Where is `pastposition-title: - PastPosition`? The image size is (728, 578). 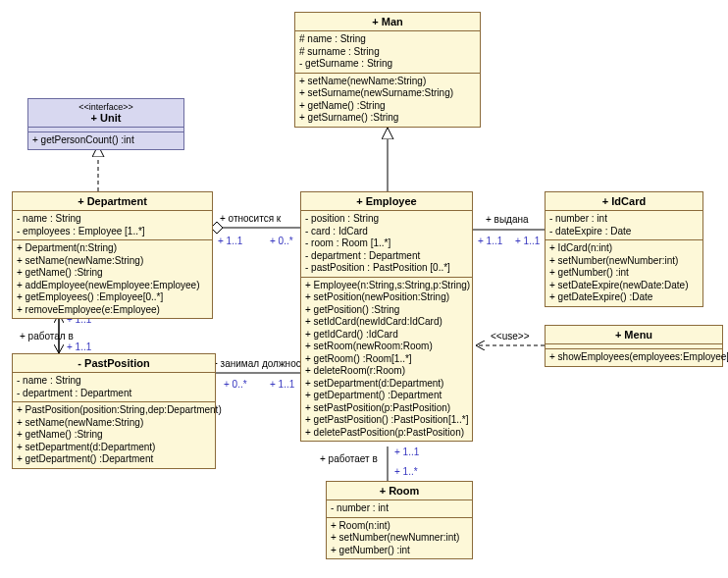
pastposition-title: - PastPosition is located at coordinates (114, 363).